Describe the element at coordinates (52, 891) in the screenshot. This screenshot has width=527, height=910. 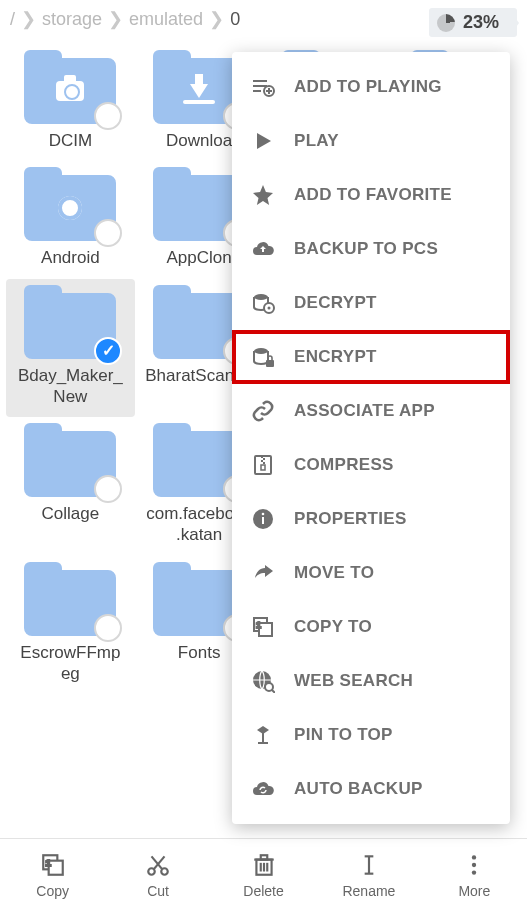
I see `action-label: Copy` at that location.